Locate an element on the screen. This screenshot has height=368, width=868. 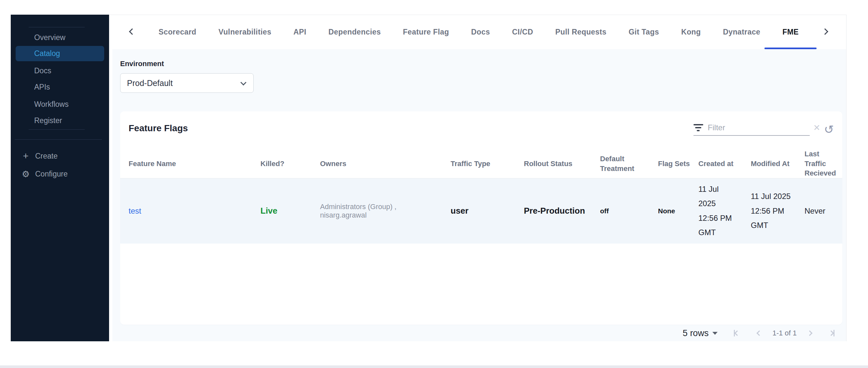
clear-filter-icon: ✕ is located at coordinates (817, 127).